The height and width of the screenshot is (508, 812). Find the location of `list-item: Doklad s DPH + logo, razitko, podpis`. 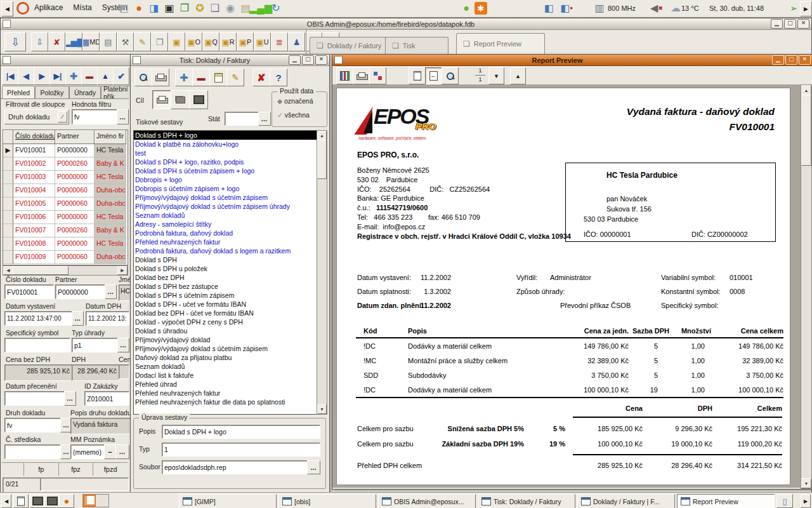

list-item: Doklad s DPH + logo, razitko, podpis is located at coordinates (225, 162).